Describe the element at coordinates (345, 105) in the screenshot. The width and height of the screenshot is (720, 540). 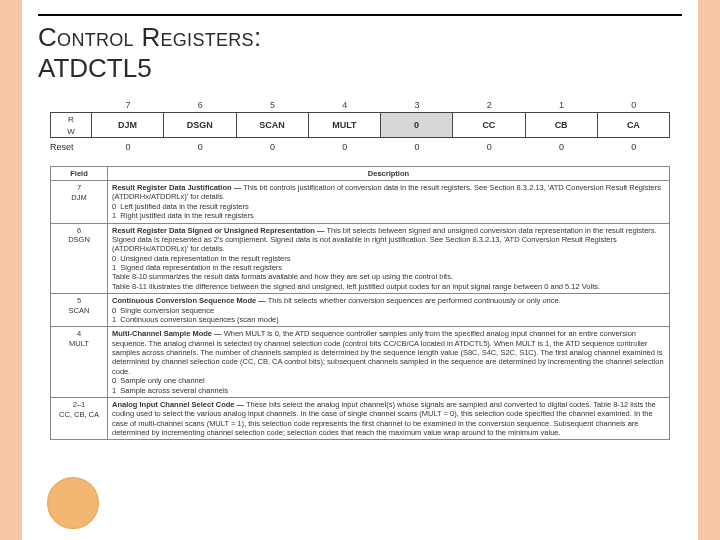
I see `bit-num: 4` at that location.